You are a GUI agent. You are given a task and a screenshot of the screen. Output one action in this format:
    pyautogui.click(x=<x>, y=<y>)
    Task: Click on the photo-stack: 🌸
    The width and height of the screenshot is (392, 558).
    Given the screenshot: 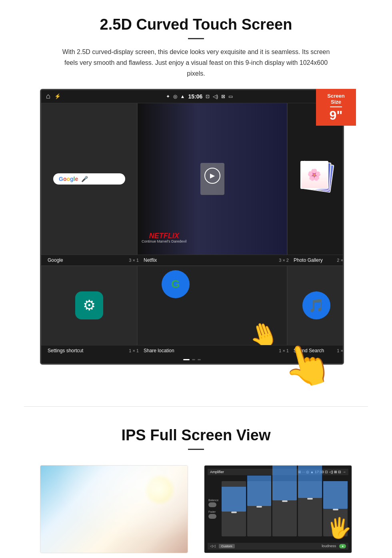 What is the action you would take?
    pyautogui.click(x=316, y=179)
    